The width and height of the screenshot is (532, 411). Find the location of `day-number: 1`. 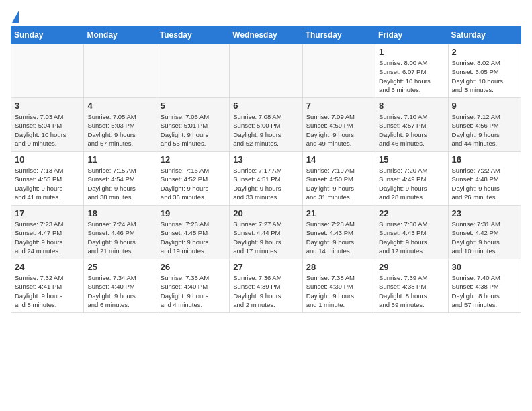

day-number: 1 is located at coordinates (411, 52).